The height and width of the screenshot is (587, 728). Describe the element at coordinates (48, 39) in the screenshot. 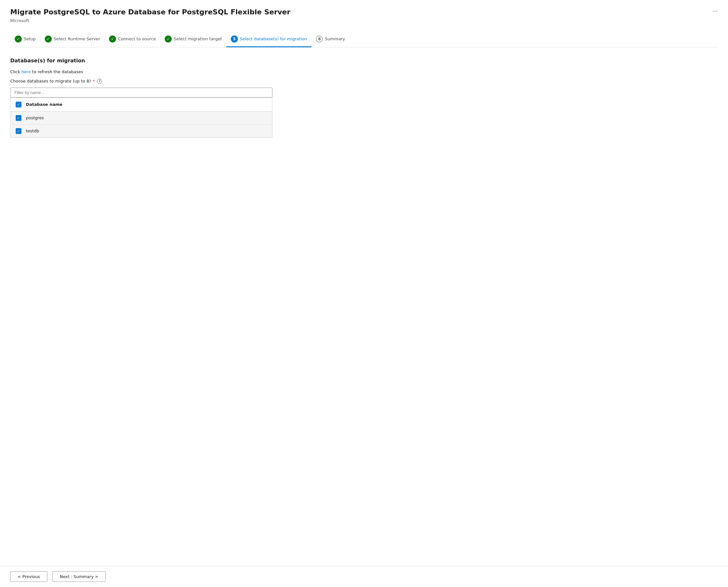

I see `step-runtime-icon: ✓` at that location.